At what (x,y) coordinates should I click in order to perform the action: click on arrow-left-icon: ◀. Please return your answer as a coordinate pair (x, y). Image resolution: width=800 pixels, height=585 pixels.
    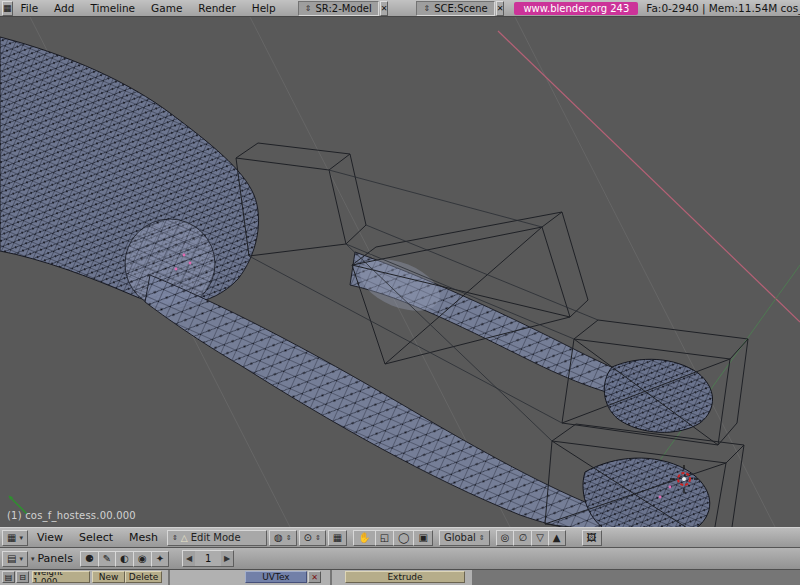
    Looking at the image, I should click on (189, 558).